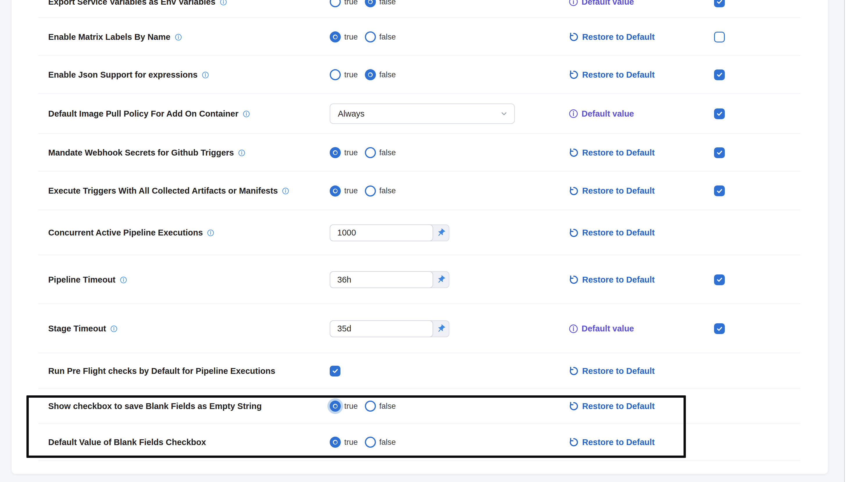  Describe the element at coordinates (420, 406) in the screenshot. I see `row-show-blank-fields-checkbox: Show checkbox to save Blank Fields as Em…` at that location.